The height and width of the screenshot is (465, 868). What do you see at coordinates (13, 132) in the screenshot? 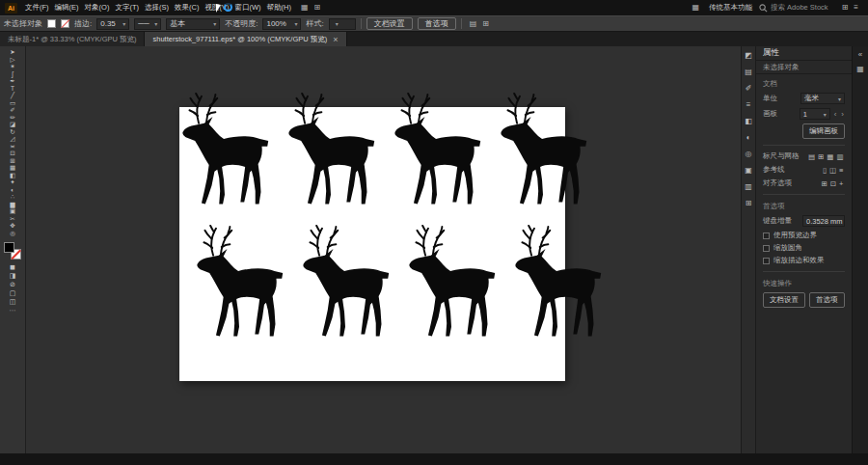
I see `rotate-tool: ↻` at bounding box center [13, 132].